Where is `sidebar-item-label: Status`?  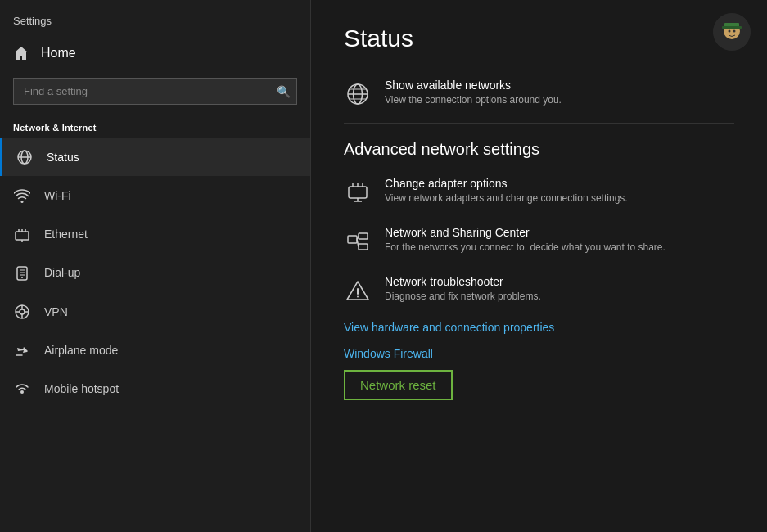
sidebar-item-label: Status is located at coordinates (63, 157).